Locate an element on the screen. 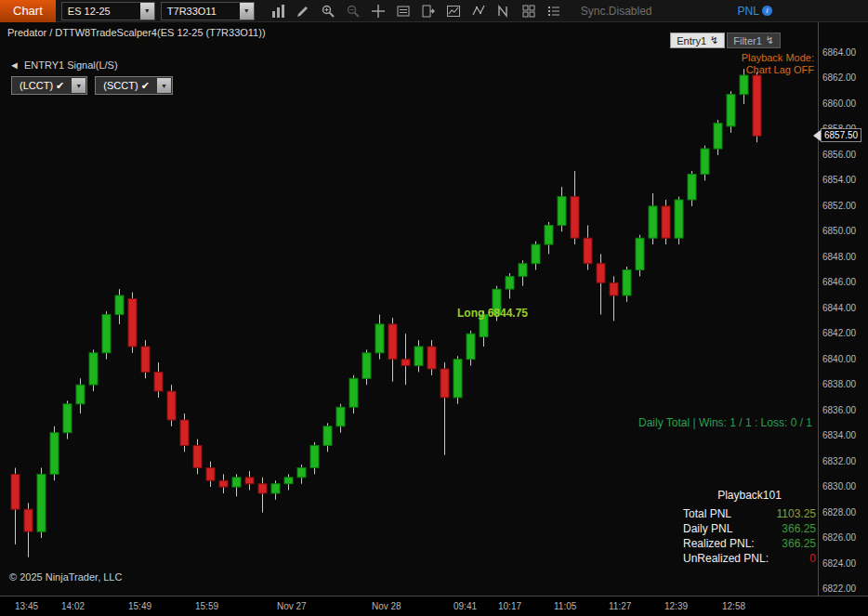 This screenshot has height=616, width=868. entry1-label: Entry1 is located at coordinates (691, 41).